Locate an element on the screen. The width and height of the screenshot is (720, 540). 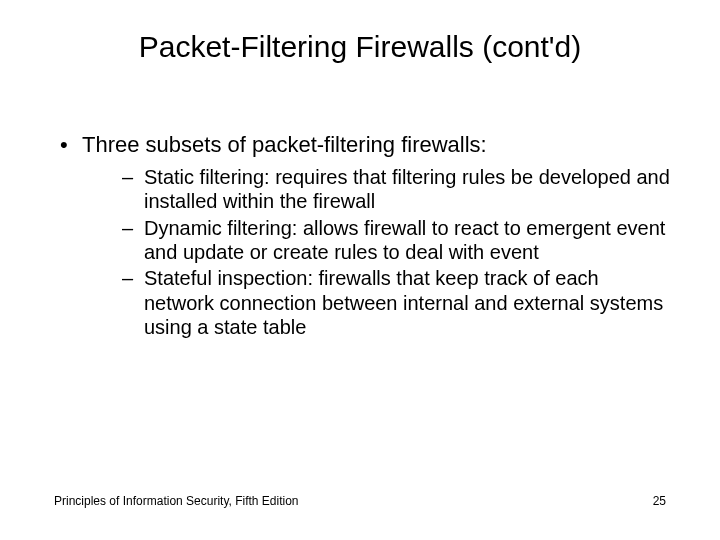
bullet-level2-text: Static filtering: requires that filterin… is located at coordinates (407, 189).